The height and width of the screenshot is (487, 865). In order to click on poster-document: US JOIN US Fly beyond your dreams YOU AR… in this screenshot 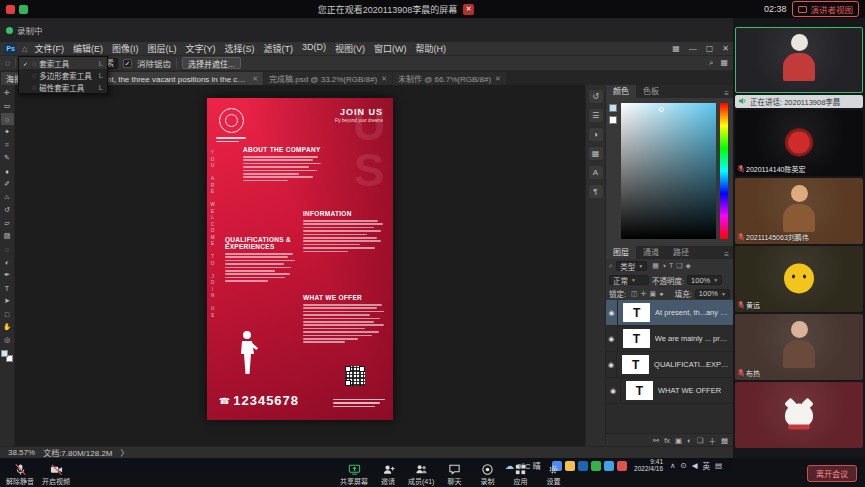, I will do `click(300, 259)`.